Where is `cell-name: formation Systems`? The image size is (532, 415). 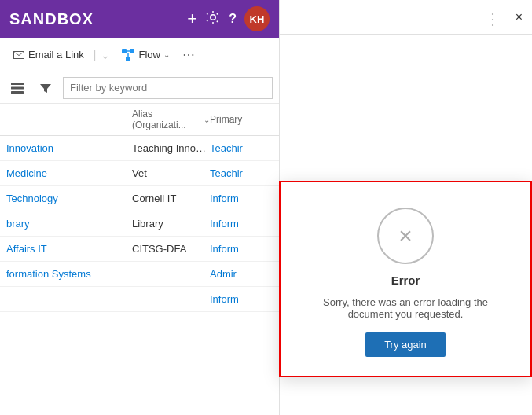
cell-name: formation Systems is located at coordinates (69, 274).